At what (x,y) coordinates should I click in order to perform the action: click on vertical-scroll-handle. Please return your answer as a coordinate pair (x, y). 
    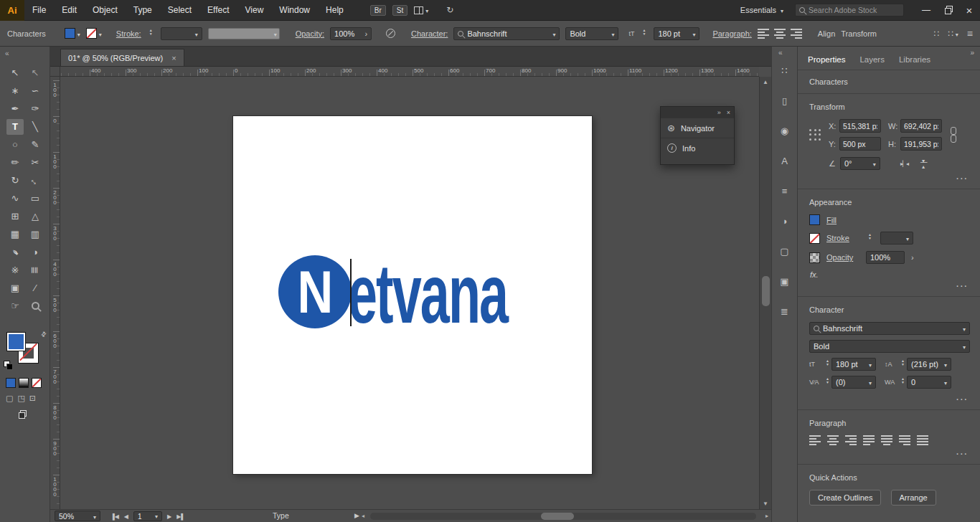
    Looking at the image, I should click on (766, 291).